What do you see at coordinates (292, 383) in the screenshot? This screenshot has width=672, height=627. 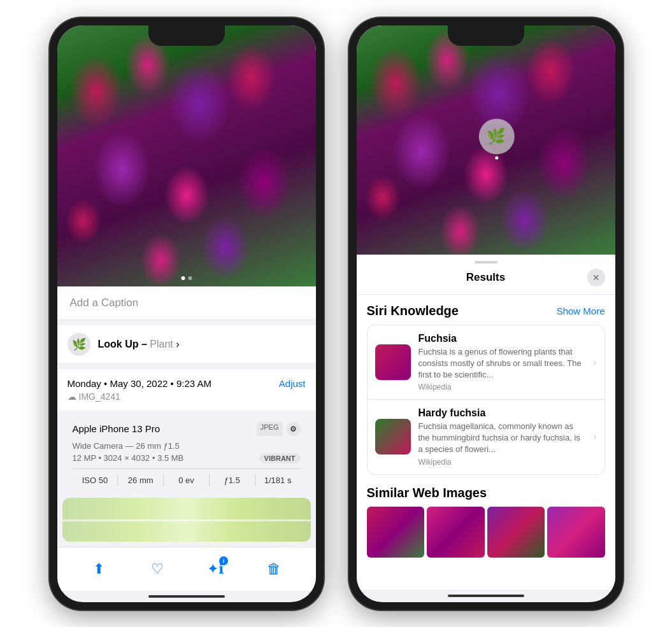 I see `adjust-button: Adjust` at bounding box center [292, 383].